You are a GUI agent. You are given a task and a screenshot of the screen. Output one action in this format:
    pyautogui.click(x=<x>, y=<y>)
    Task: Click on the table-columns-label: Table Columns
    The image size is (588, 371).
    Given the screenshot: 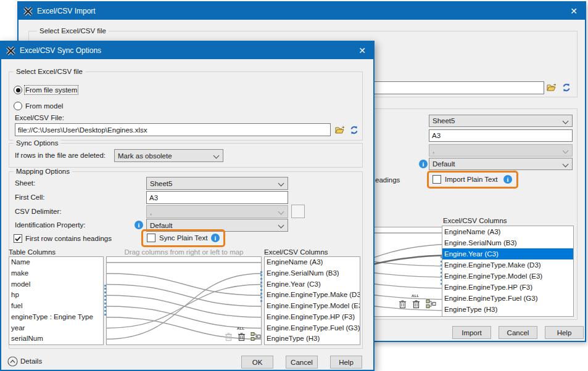 What is the action you would take?
    pyautogui.click(x=32, y=252)
    